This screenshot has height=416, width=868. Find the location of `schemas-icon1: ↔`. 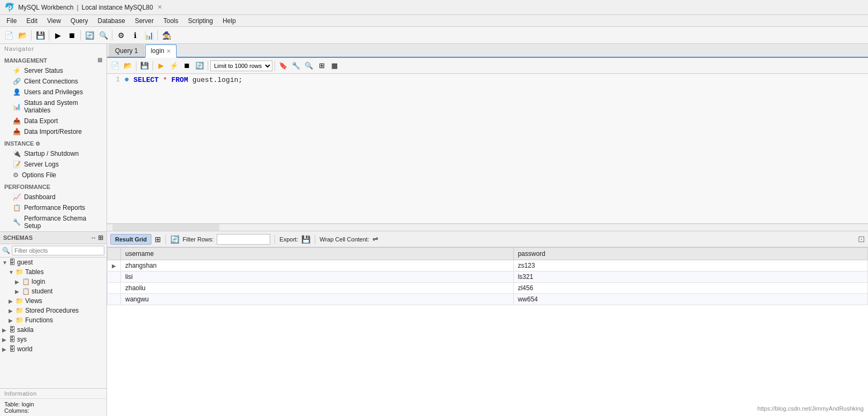

schemas-icon1: ↔ is located at coordinates (94, 238).